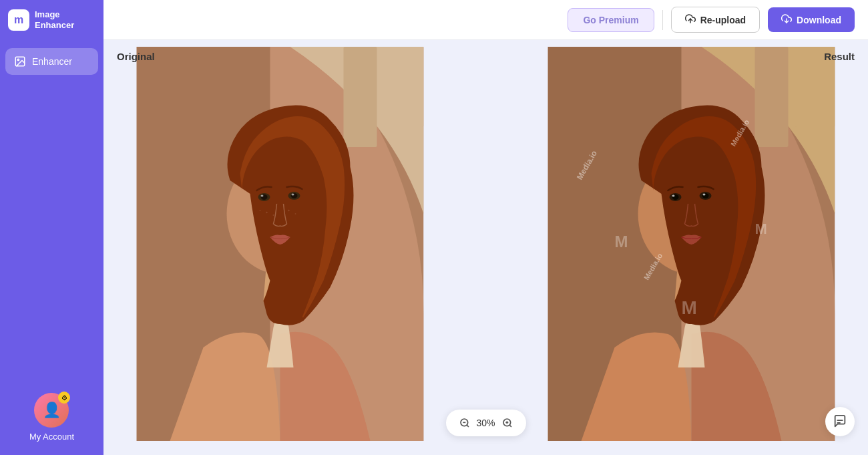 The width and height of the screenshot is (868, 455). What do you see at coordinates (840, 422) in the screenshot?
I see `feedback-icon` at bounding box center [840, 422].